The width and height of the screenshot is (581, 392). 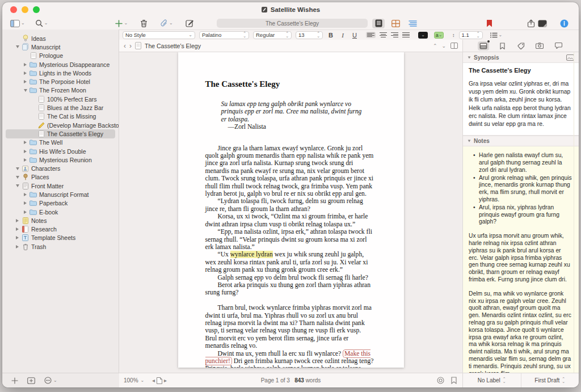 I want to click on next-document-button: ⌄, so click(x=444, y=46).